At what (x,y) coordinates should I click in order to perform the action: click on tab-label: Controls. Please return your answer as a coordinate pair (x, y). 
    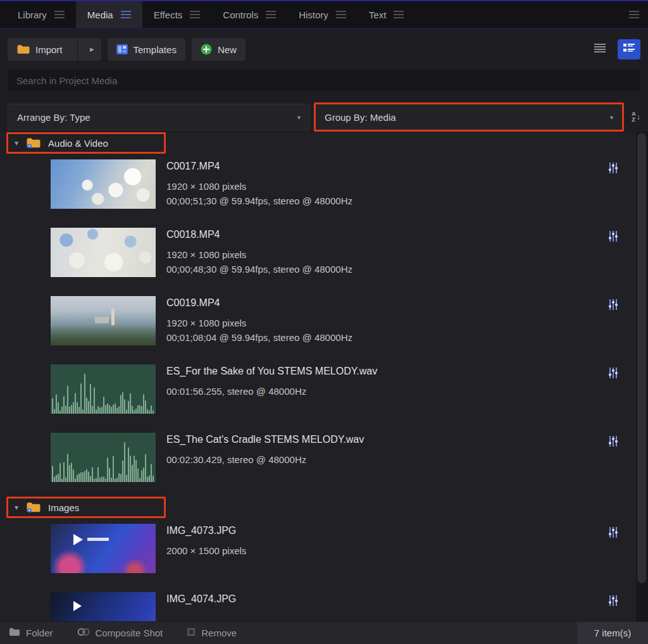
    Looking at the image, I should click on (240, 15).